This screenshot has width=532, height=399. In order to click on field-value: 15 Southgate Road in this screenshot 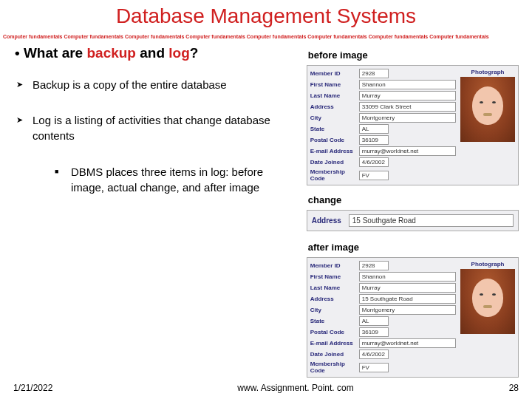, I will do `click(408, 299)`.